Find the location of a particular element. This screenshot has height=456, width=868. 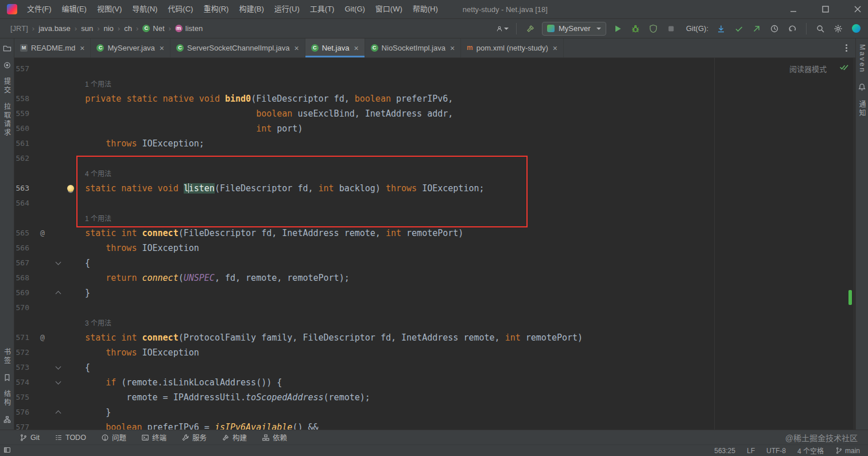

line-separator: LF is located at coordinates (751, 451).